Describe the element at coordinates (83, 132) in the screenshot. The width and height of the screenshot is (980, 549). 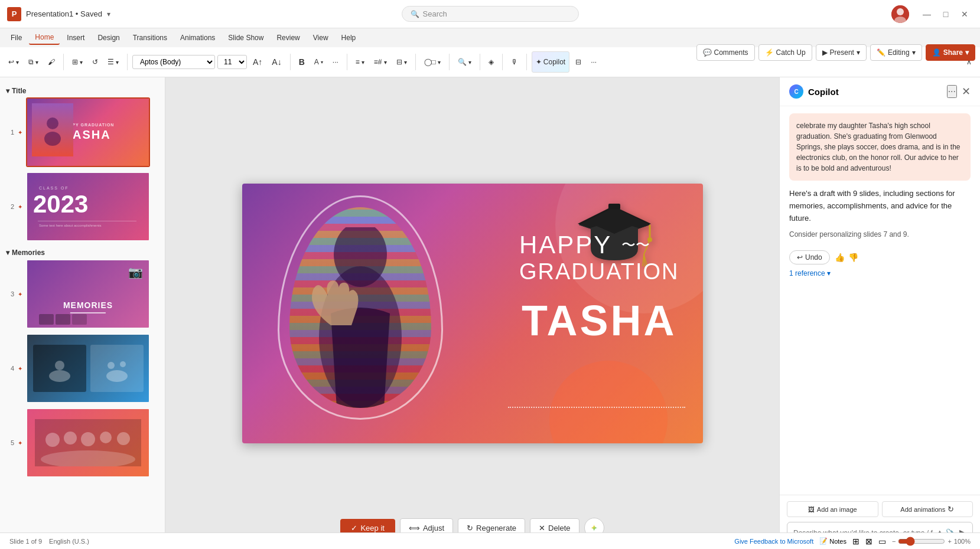
I see `slide-item-1: 1 ✦ HAPPY GRADUATION TASHA` at that location.